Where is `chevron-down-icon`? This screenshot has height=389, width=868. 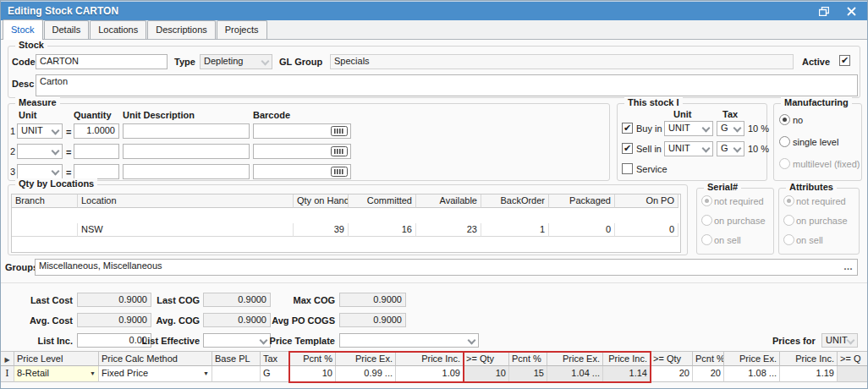
chevron-down-icon is located at coordinates (706, 149).